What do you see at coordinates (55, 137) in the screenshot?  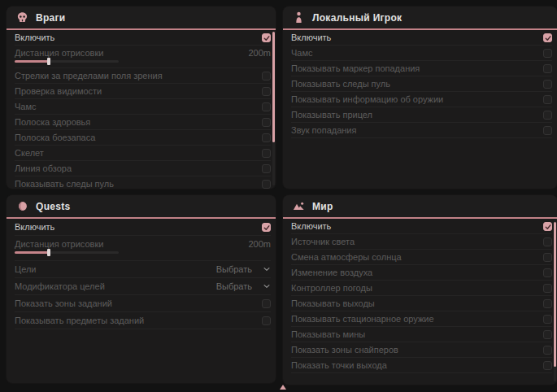 I see `setting-label: Полоска боезапаса` at bounding box center [55, 137].